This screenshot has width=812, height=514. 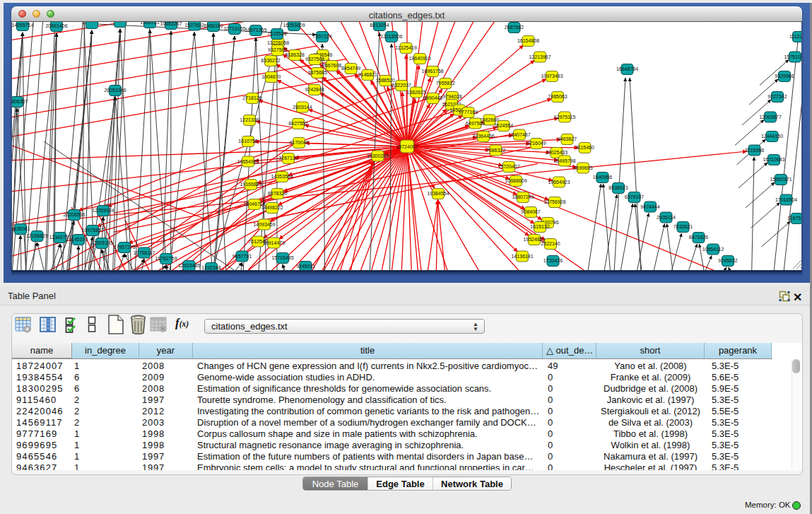 What do you see at coordinates (438, 194) in the screenshot?
I see `svg-text: 19384554` at bounding box center [438, 194].